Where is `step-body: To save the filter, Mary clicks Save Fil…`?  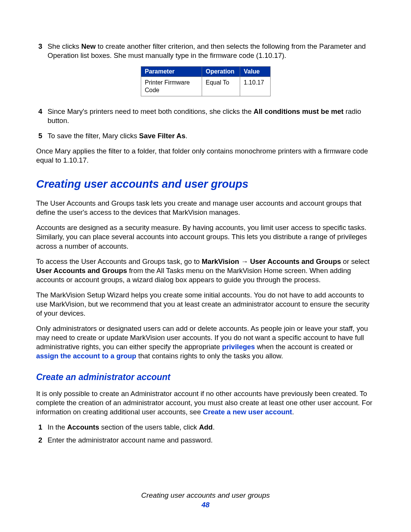
step-body: To save the filter, Mary clicks Save Fil… is located at coordinates (211, 136).